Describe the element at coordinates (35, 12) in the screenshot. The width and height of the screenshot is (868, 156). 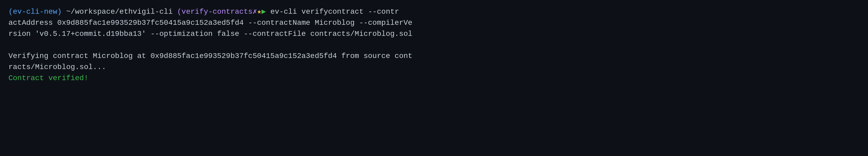
I see `env-label: (ev-cli-new)` at that location.